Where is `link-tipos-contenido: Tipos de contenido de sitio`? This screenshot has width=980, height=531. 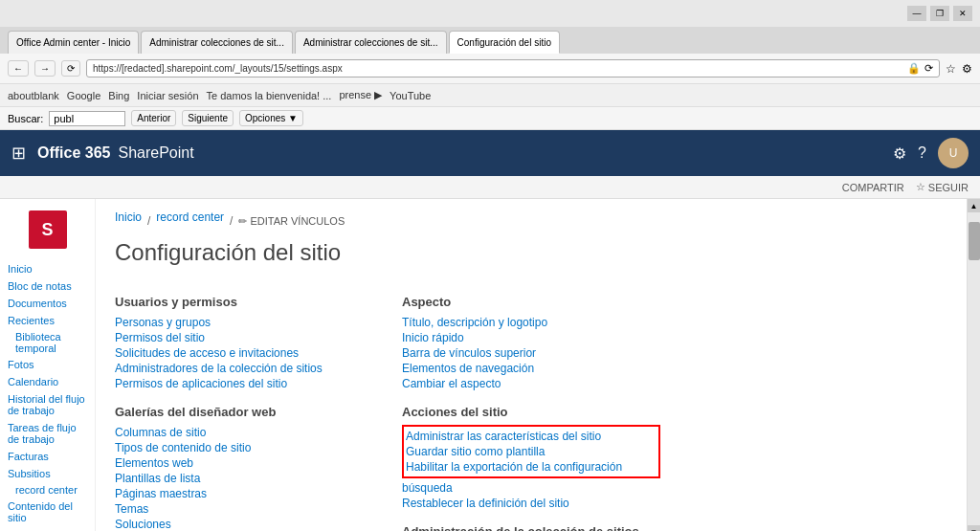 link-tipos-contenido: Tipos de contenido de sitio is located at coordinates (244, 448).